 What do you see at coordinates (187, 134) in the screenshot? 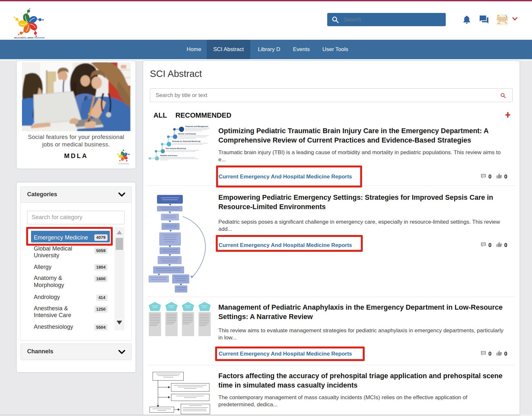
I see `svg-text: Monitor and Evaluate` at bounding box center [187, 134].